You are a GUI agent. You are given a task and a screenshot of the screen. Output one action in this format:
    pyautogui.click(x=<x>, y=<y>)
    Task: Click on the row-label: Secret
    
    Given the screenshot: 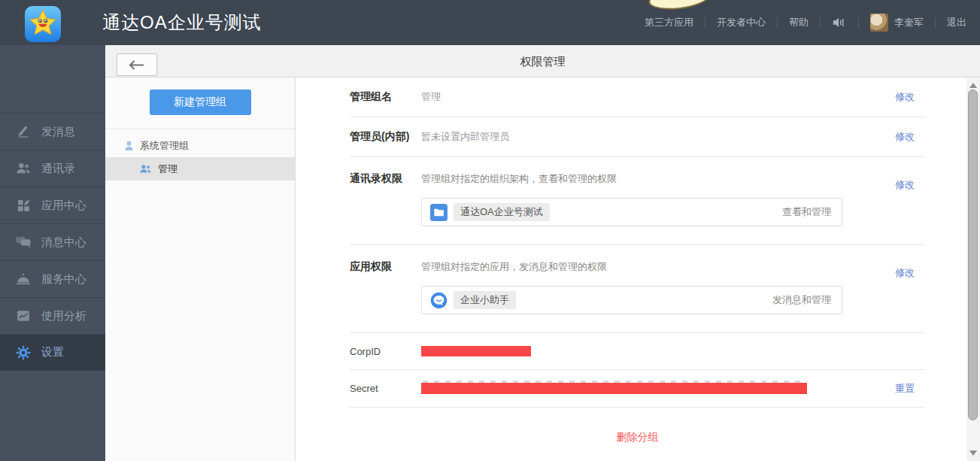 What is the action you would take?
    pyautogui.click(x=385, y=388)
    